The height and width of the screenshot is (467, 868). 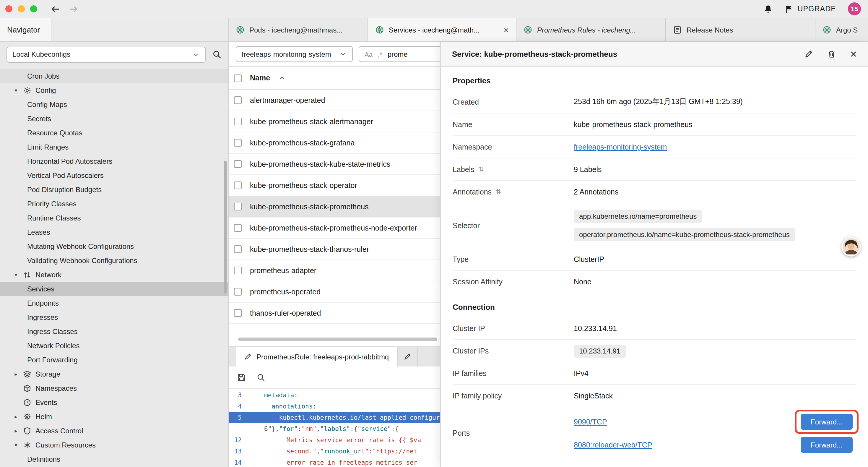 What do you see at coordinates (810, 9) in the screenshot?
I see `upgrade-button: UPGRADE` at bounding box center [810, 9].